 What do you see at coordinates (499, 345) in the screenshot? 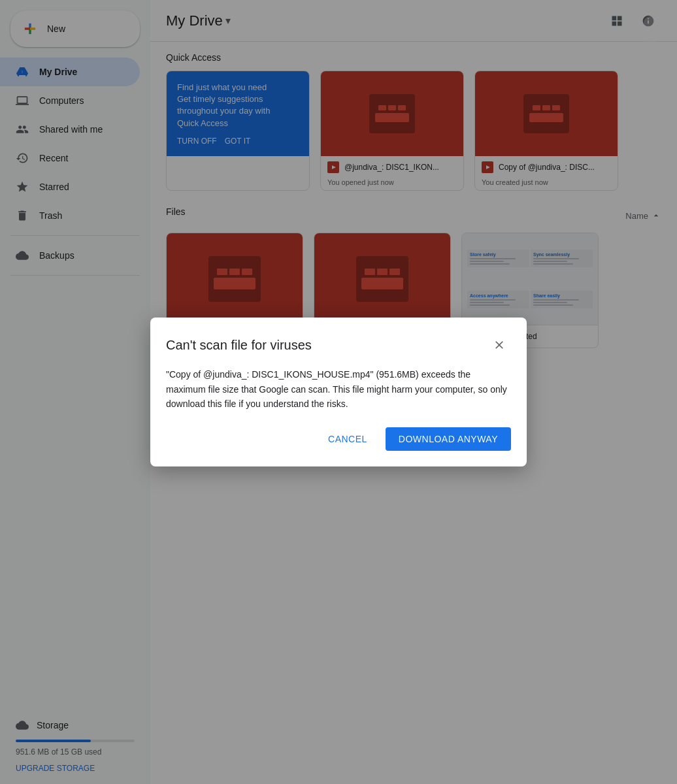
I see `close-icon` at bounding box center [499, 345].